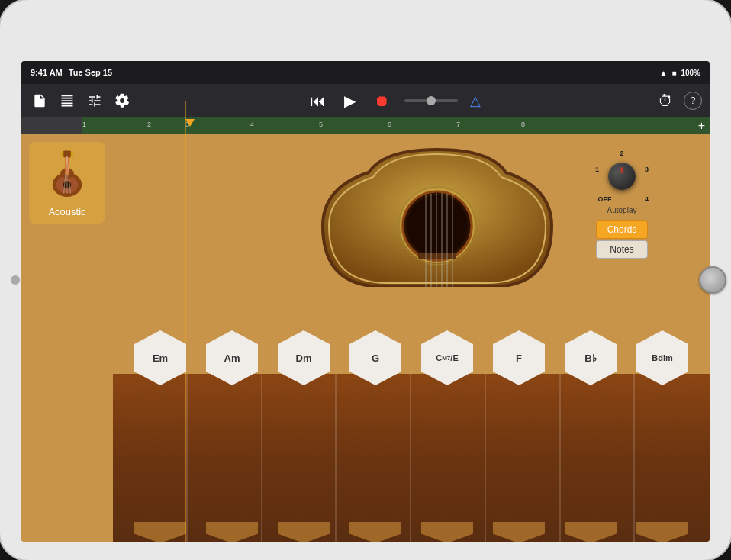 This screenshot has width=731, height=560. What do you see at coordinates (47, 72) in the screenshot?
I see `status-time: 9:41 AM` at bounding box center [47, 72].